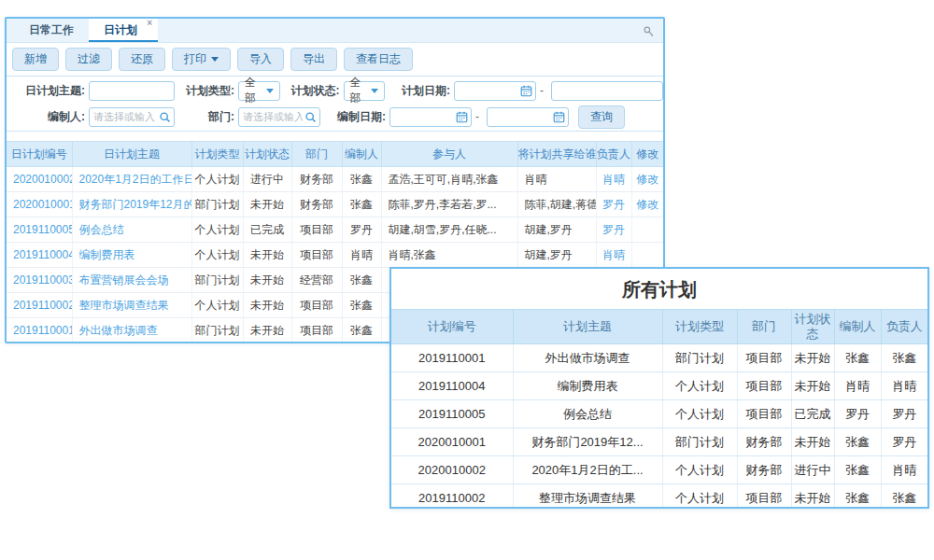 This screenshot has height=560, width=934. Describe the element at coordinates (43, 330) in the screenshot. I see `cell-link: 2019110001` at that location.